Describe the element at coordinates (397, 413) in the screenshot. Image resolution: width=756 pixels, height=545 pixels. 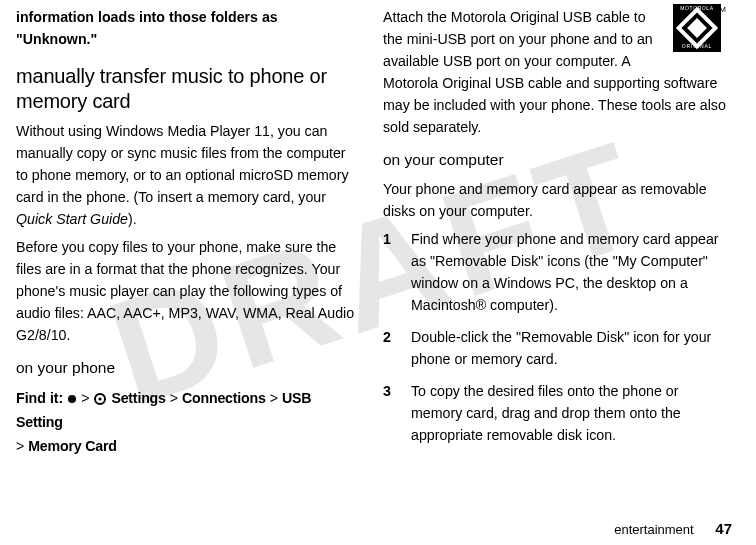
I see `step-number: 3` at that location.